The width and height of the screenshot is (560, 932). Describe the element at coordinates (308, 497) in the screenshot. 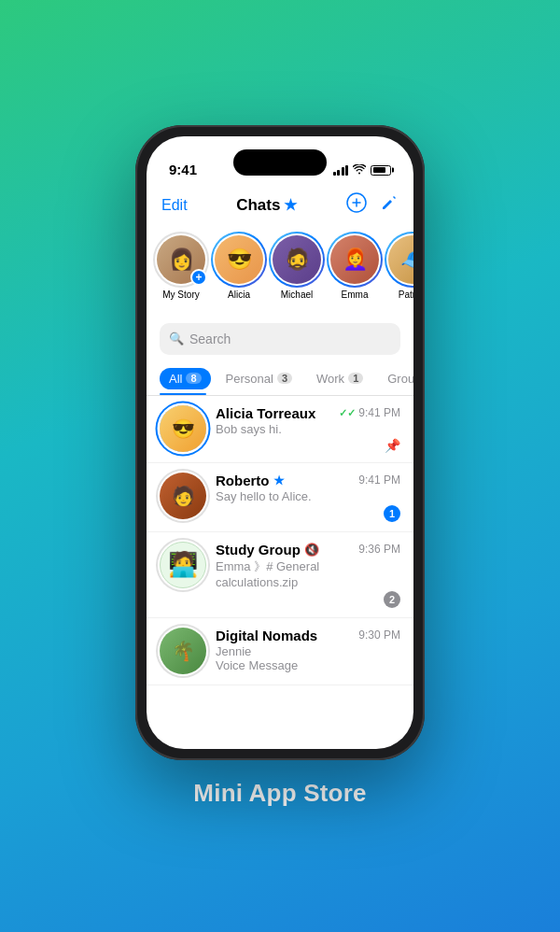

I see `chat-preview: Say hello to Alice.` at that location.